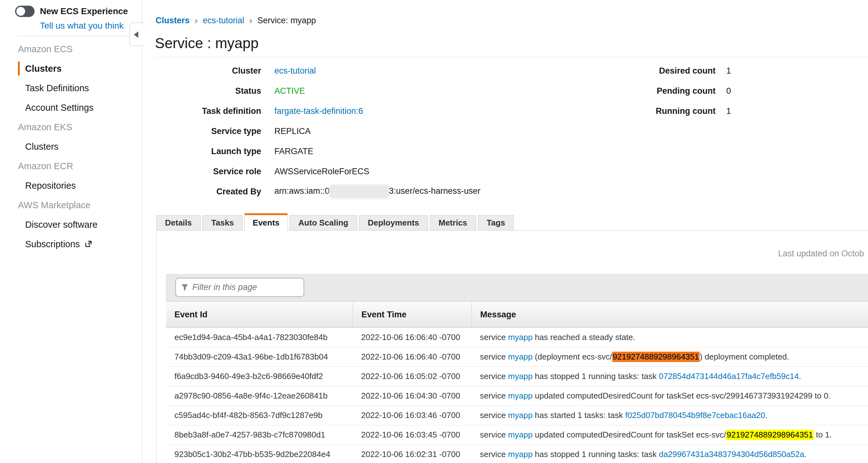 The width and height of the screenshot is (868, 463). I want to click on sidebar-nav: Amazon ECSClustersTask DefinitionsAccoun…, so click(71, 147).